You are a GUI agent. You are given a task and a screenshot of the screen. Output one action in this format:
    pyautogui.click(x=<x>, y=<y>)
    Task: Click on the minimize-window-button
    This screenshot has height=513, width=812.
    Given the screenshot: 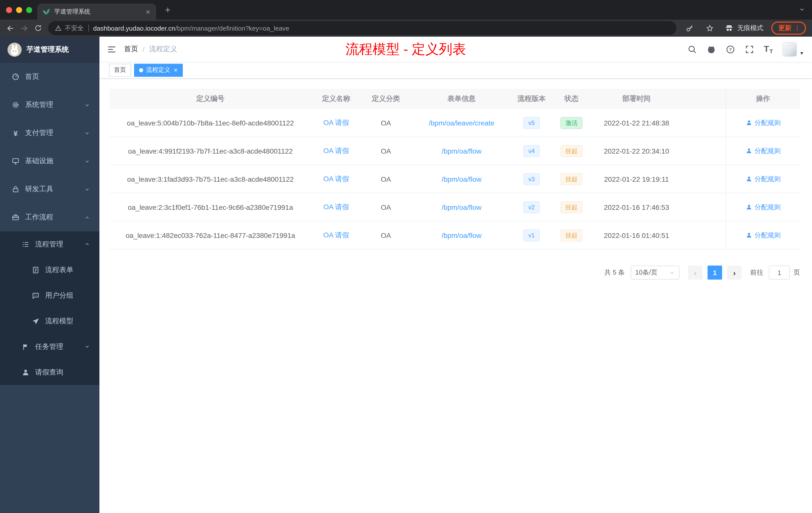 What is the action you would take?
    pyautogui.click(x=19, y=10)
    